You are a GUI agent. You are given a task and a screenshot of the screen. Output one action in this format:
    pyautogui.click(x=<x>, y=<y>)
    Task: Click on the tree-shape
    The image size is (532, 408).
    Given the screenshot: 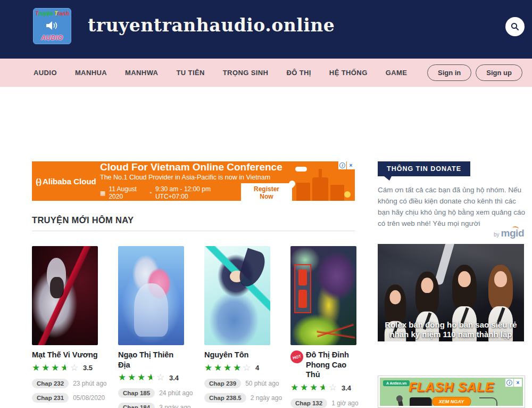 What is the action you would take?
    pyautogui.click(x=347, y=194)
    